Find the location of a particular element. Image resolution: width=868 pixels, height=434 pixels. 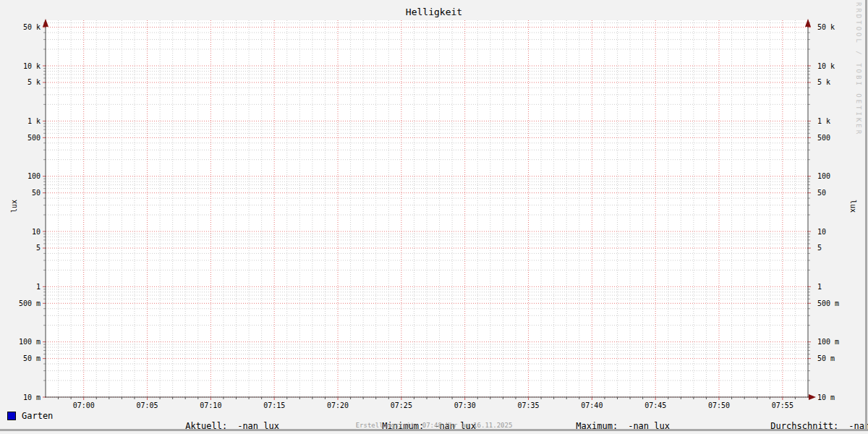

y-axis-unit-left: lux is located at coordinates (14, 206).